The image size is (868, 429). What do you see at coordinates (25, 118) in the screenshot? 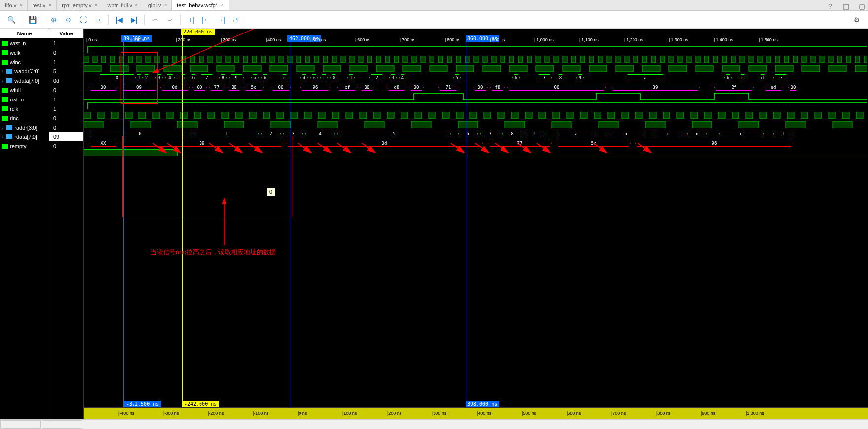
I see `signal-name-rinc: rinc` at bounding box center [25, 118].